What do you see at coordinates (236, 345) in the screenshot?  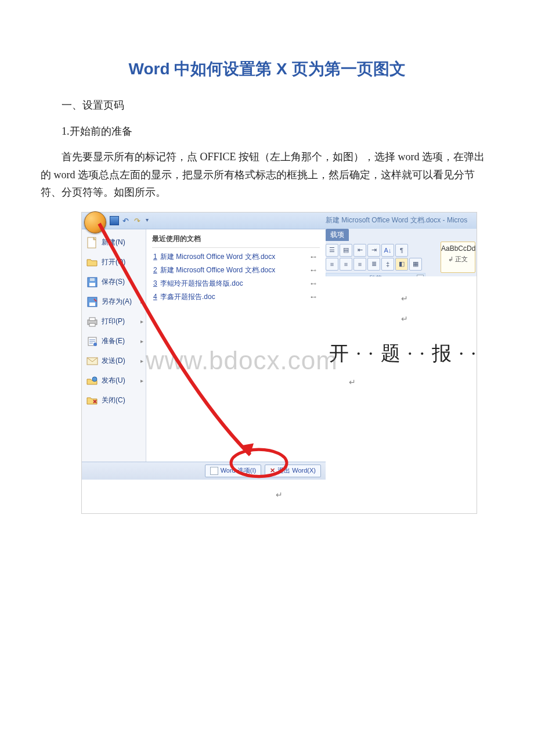 I see `recent-documents-panel: 最近使用的文档 1 新建 Microsoft Office Word 文档.do…` at bounding box center [236, 345].